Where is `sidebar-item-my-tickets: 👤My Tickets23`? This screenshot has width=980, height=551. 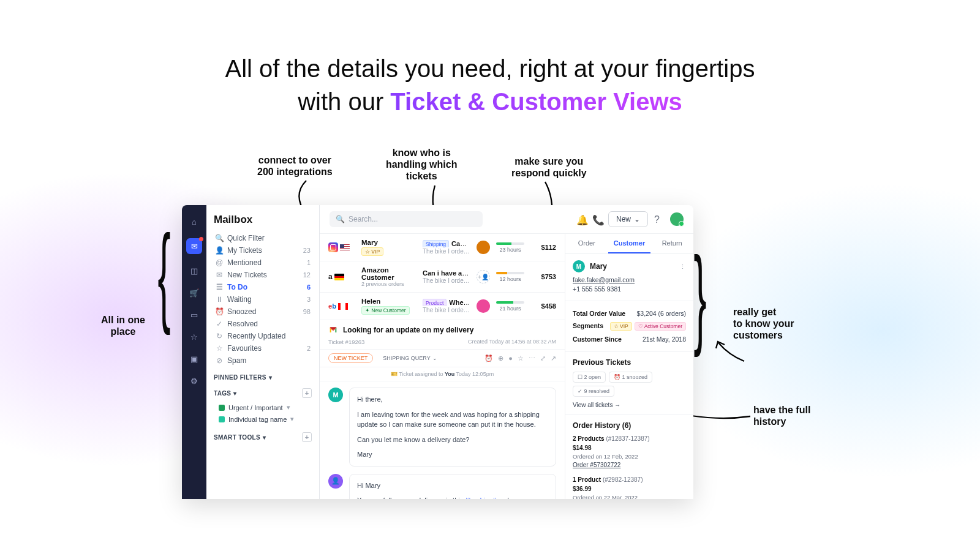
sidebar-item-my-tickets: 👤My Tickets23 is located at coordinates (263, 250).